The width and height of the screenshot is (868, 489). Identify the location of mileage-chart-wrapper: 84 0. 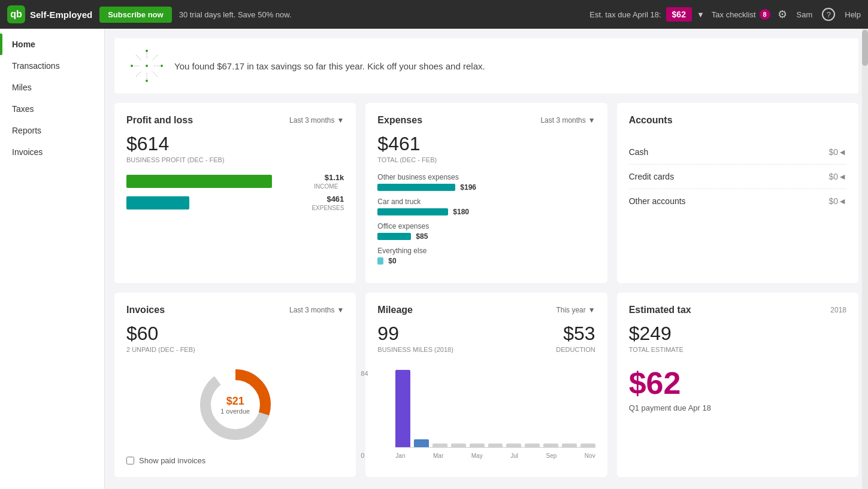
(486, 414).